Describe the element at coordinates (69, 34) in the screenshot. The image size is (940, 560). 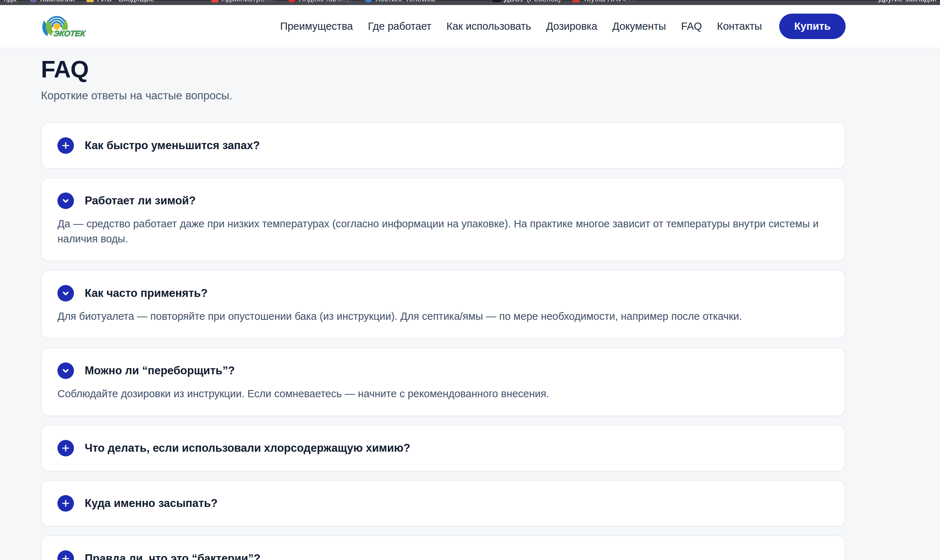
I see `svg-text: ЭКОТЕК` at that location.